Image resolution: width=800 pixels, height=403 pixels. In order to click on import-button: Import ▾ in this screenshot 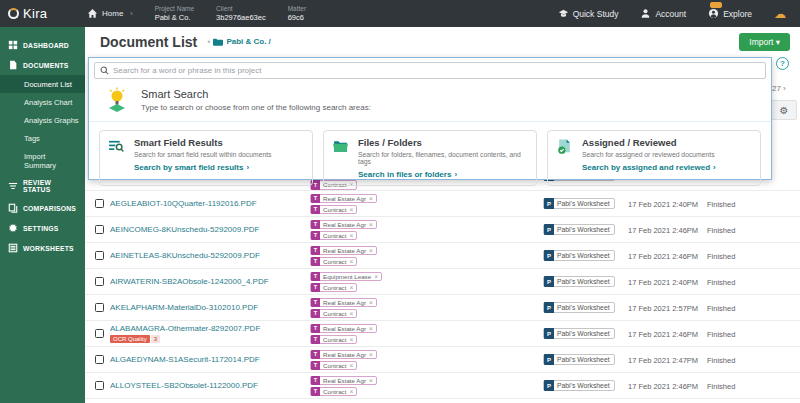, I will do `click(764, 42)`.